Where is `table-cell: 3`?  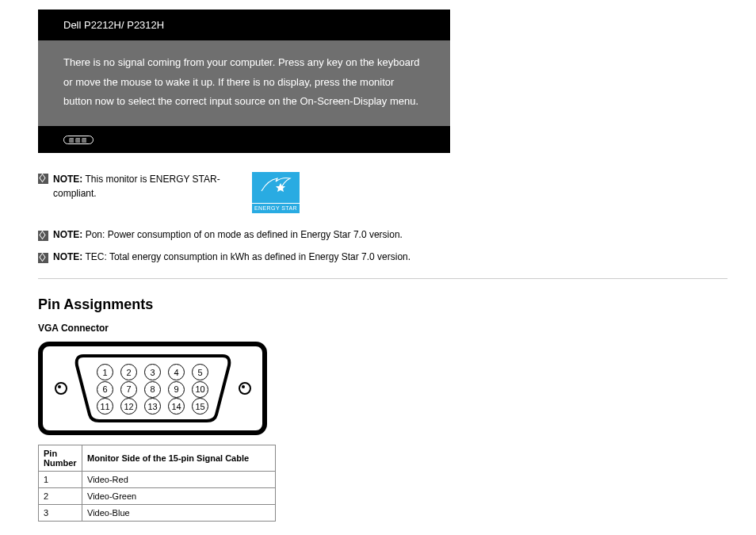 table-cell: 3 is located at coordinates (60, 514).